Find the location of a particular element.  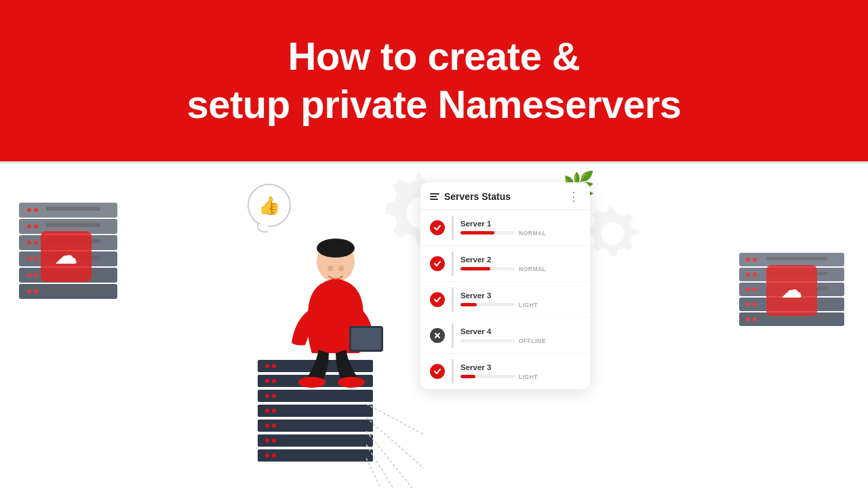

card-header: Servers Status ⋮ is located at coordinates (505, 197).